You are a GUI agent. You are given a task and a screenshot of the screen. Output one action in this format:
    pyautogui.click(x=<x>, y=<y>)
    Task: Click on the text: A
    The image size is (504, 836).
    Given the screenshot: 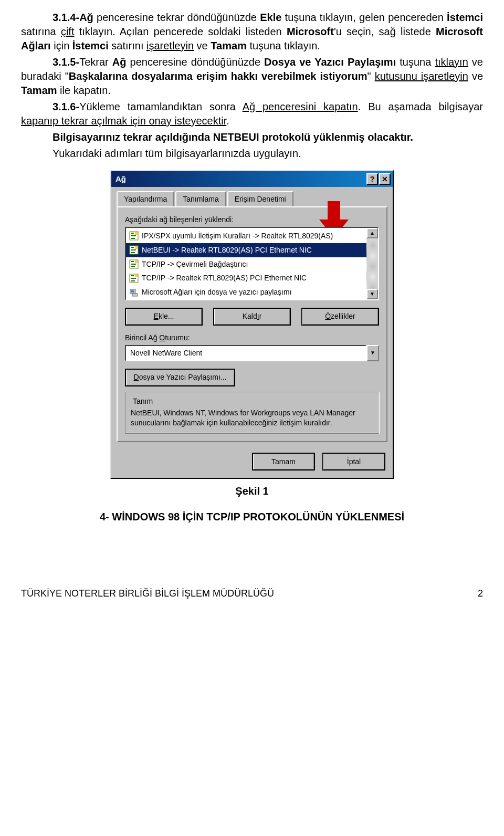 What is the action you would take?
    pyautogui.click(x=127, y=220)
    